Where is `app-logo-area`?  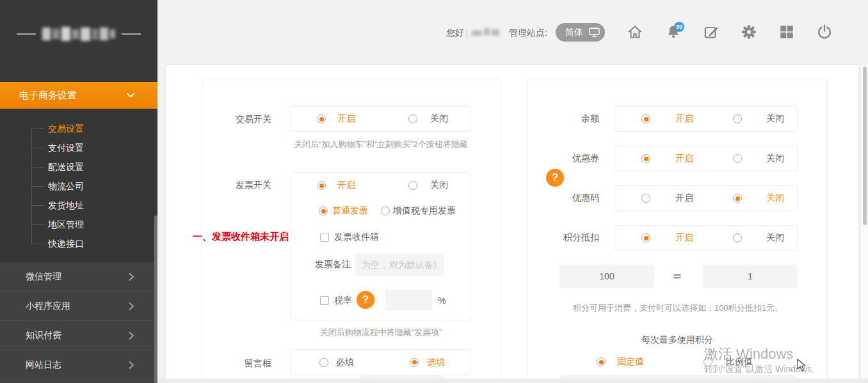
app-logo-area is located at coordinates (79, 41).